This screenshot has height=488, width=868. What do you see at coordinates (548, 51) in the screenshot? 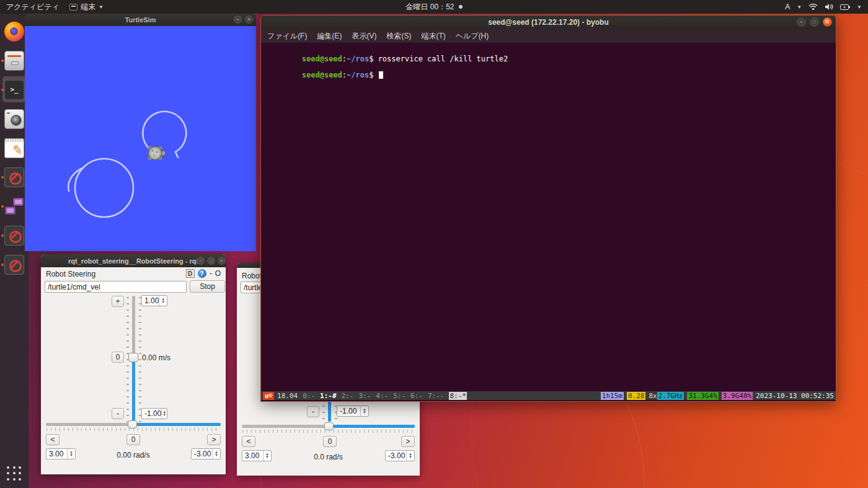
I see `terminal-line: seed@seed:~/ros$ rosservice call /kill t…` at bounding box center [548, 51].